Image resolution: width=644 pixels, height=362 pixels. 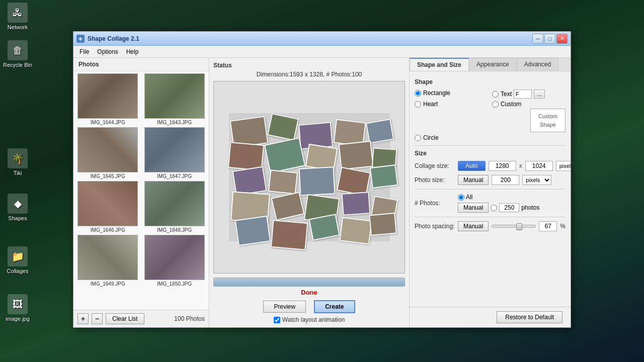 What do you see at coordinates (83, 319) in the screenshot?
I see `add-photo-button: +` at bounding box center [83, 319].